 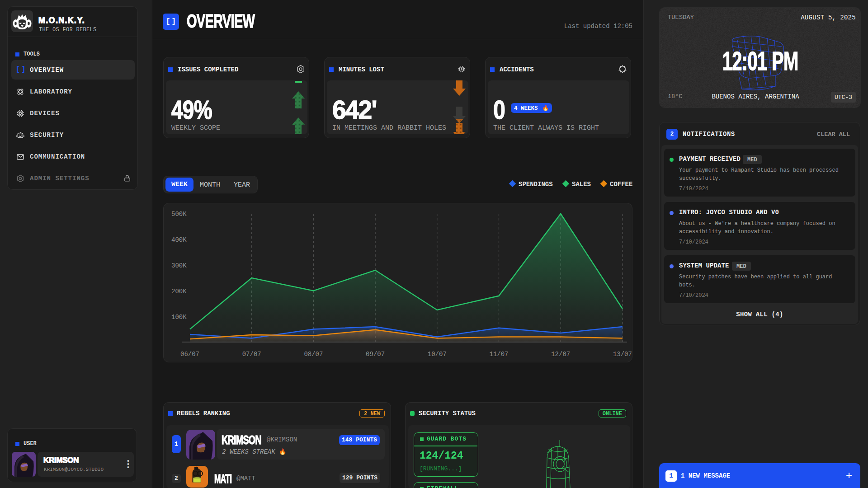 I want to click on svg-text: 12/07, so click(x=561, y=354).